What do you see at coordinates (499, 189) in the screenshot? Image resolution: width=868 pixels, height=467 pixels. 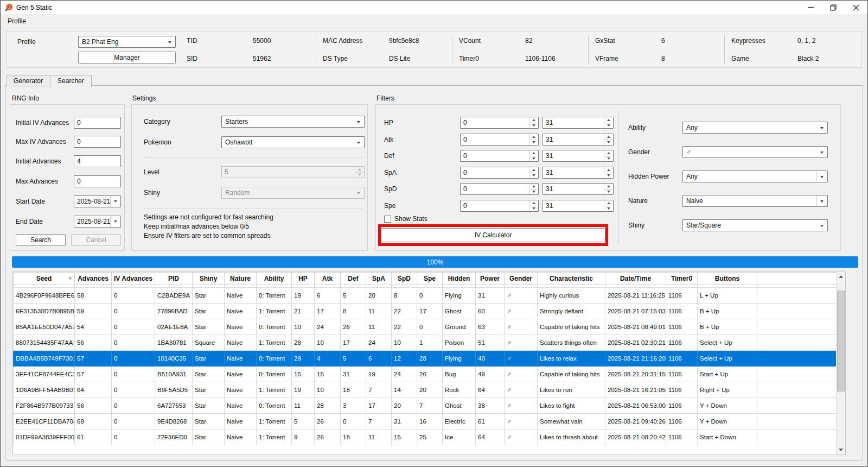 I see `spd-min-spinbox: 0` at bounding box center [499, 189].